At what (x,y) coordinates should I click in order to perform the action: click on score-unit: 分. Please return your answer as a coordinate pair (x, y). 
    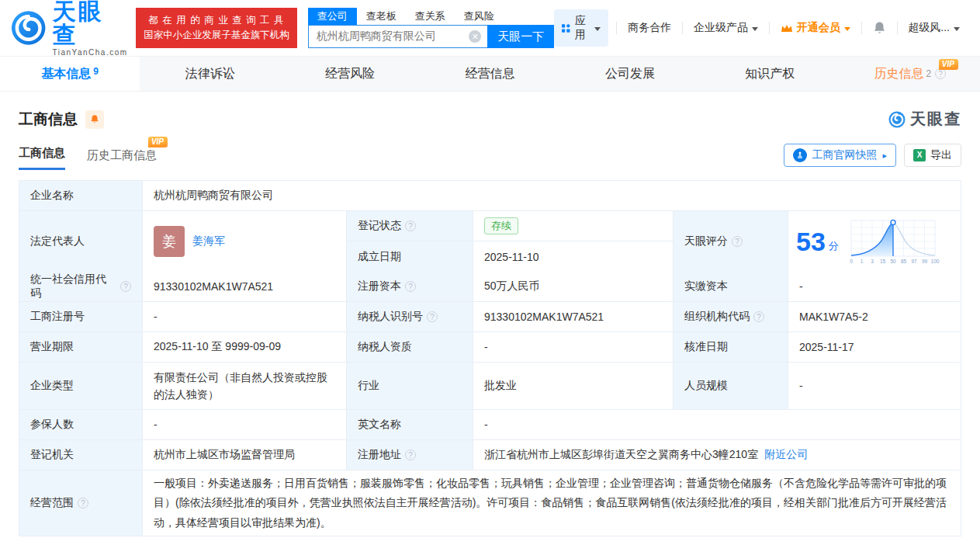
    Looking at the image, I should click on (833, 246).